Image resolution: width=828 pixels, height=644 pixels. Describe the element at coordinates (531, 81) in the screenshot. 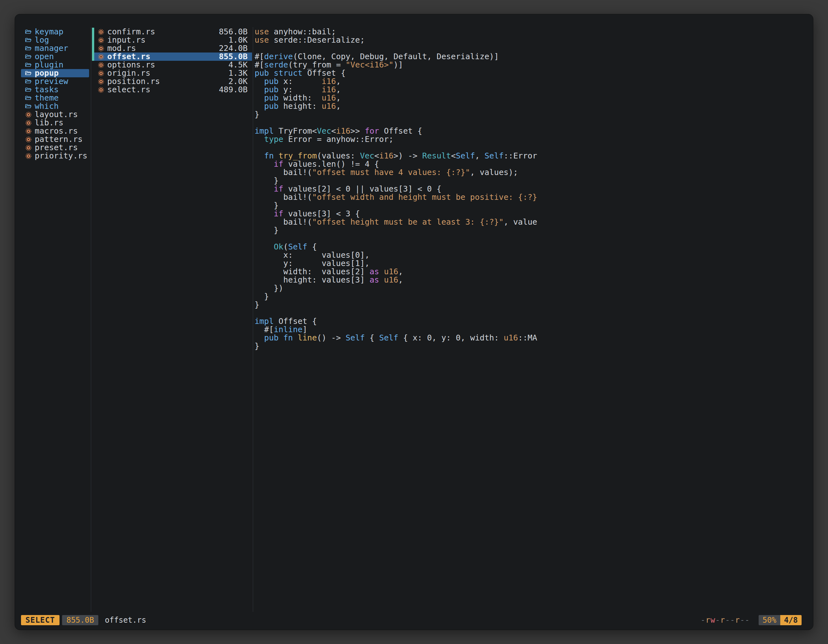

I see `code-line: pub x: i16,` at that location.